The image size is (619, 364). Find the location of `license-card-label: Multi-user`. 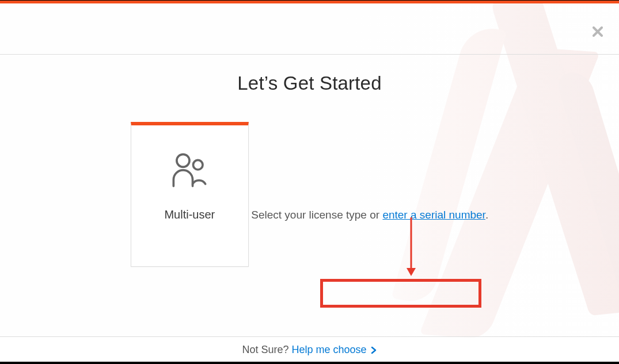

license-card-label: Multi-user is located at coordinates (190, 215).